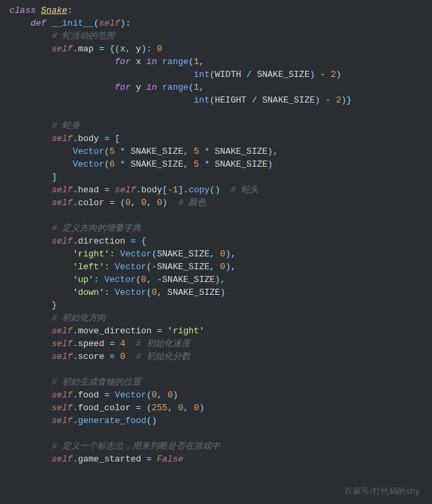 Image resolution: width=432 pixels, height=504 pixels. What do you see at coordinates (218, 318) in the screenshot?
I see `code-line: # 初始化方向` at bounding box center [218, 318].